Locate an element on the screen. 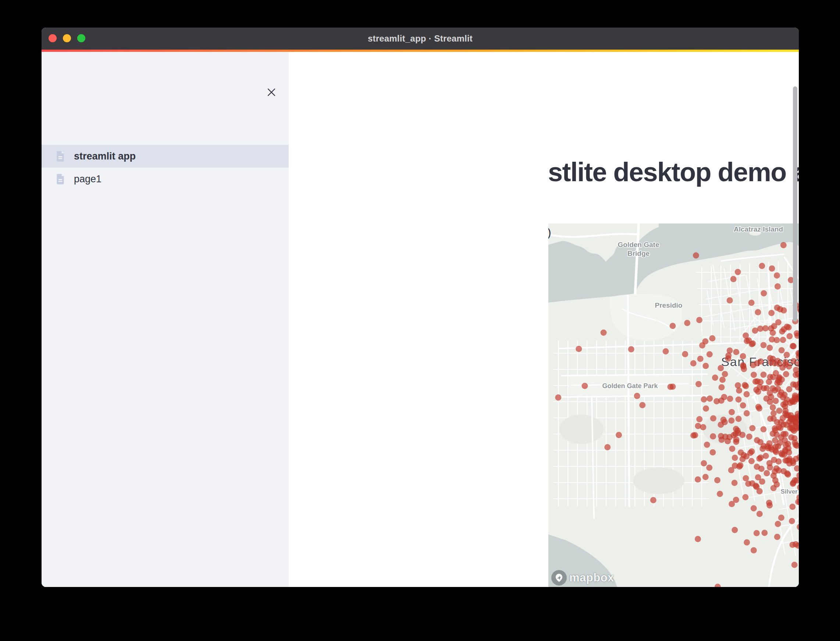  sidebar-item-page1: page1 is located at coordinates (165, 179).